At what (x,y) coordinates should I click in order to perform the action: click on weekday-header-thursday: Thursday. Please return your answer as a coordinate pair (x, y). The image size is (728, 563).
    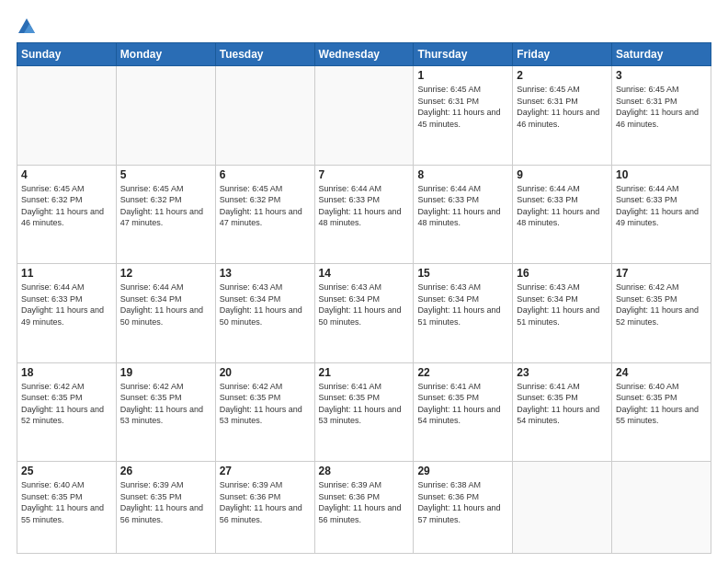
    Looking at the image, I should click on (463, 55).